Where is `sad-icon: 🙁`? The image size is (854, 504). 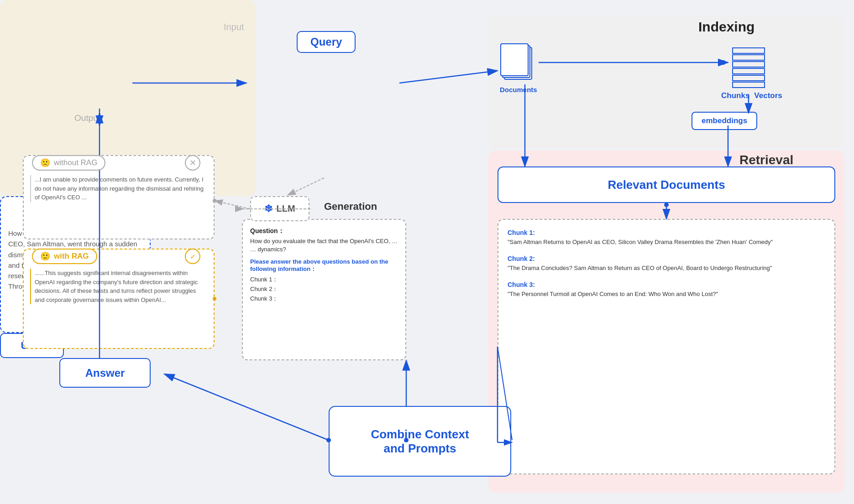
sad-icon: 🙁 is located at coordinates (45, 163).